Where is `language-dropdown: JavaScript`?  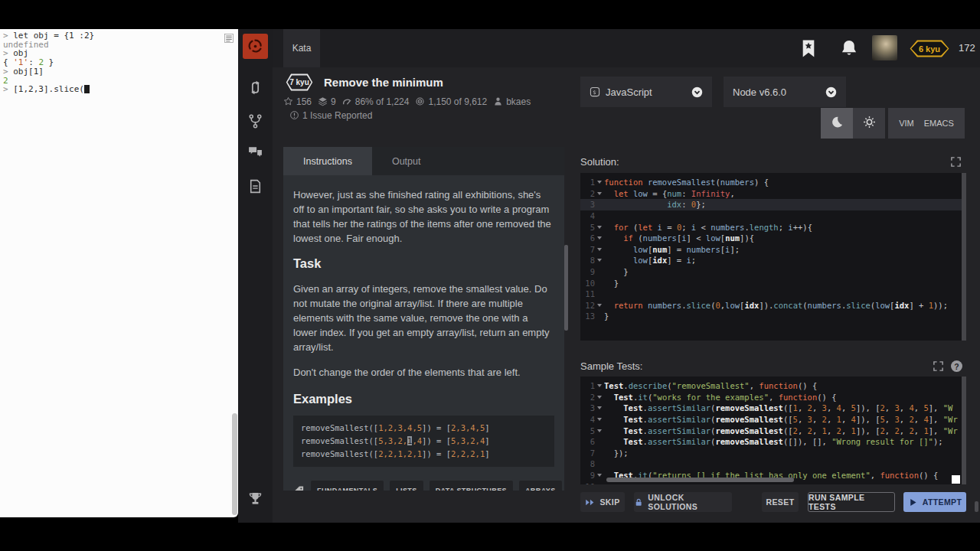 language-dropdown: JavaScript is located at coordinates (646, 92).